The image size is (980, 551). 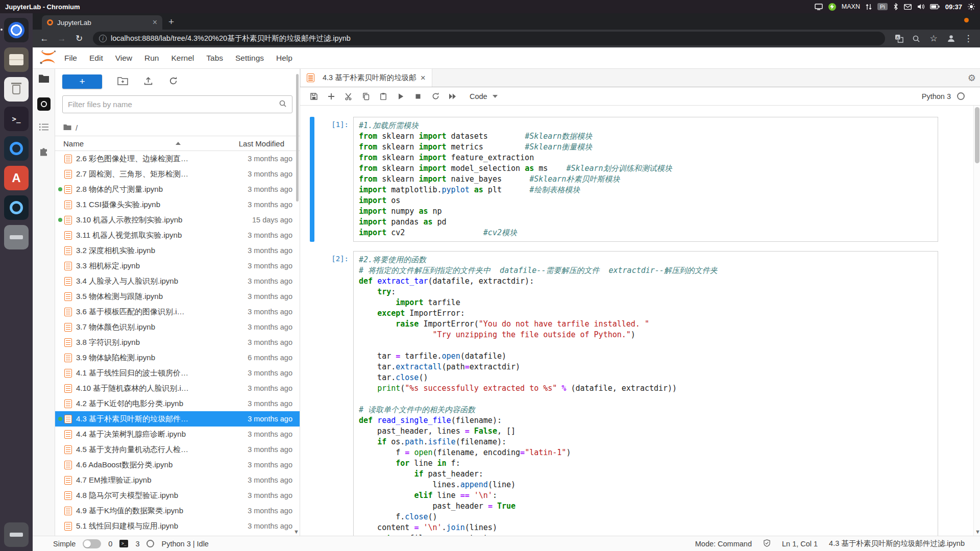 I want to click on dock-item-app-orange-a: A, so click(x=16, y=178).